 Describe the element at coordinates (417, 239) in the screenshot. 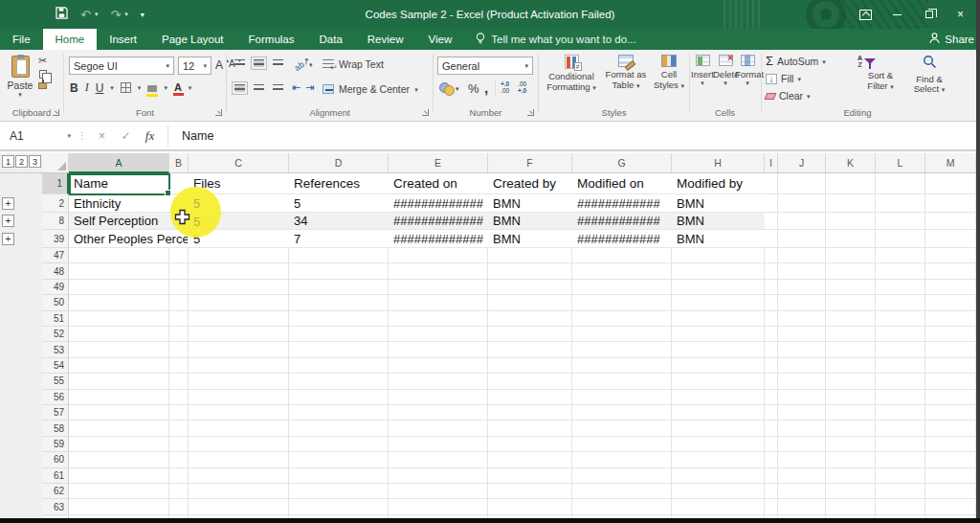

I see `table-row: Other Peoples Percep57#############BMN##…` at that location.